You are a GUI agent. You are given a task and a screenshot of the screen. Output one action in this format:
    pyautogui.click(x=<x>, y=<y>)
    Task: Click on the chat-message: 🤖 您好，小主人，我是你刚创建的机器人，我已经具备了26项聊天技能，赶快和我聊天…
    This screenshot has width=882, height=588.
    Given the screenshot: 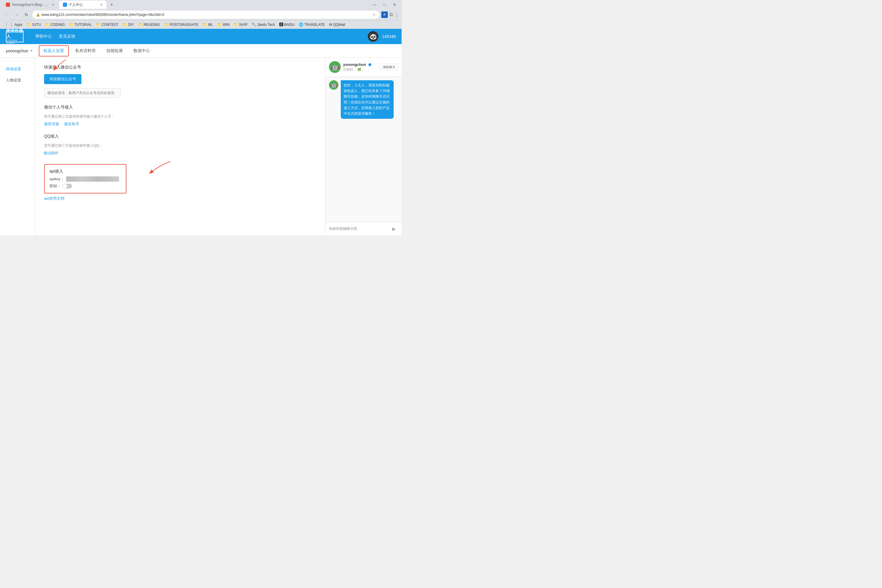 What is the action you would take?
    pyautogui.click(x=364, y=100)
    